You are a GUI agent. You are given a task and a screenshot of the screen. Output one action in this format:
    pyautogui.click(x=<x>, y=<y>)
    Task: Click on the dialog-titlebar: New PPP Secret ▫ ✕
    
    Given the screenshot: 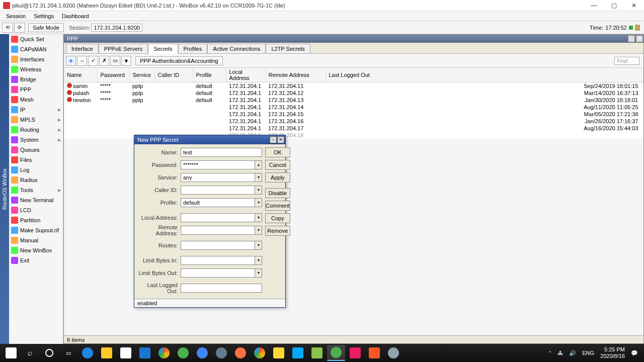 What is the action you would take?
    pyautogui.click(x=210, y=140)
    